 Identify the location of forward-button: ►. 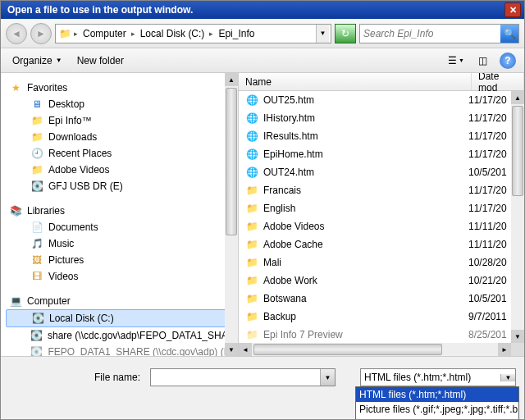
(41, 34).